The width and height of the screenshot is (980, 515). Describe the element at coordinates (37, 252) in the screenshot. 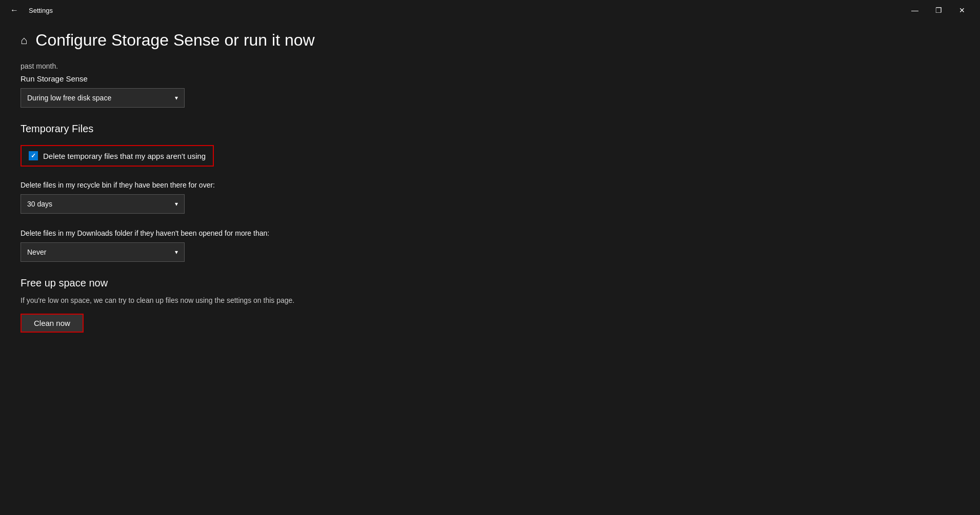

I see `downloads-value: Never` at that location.